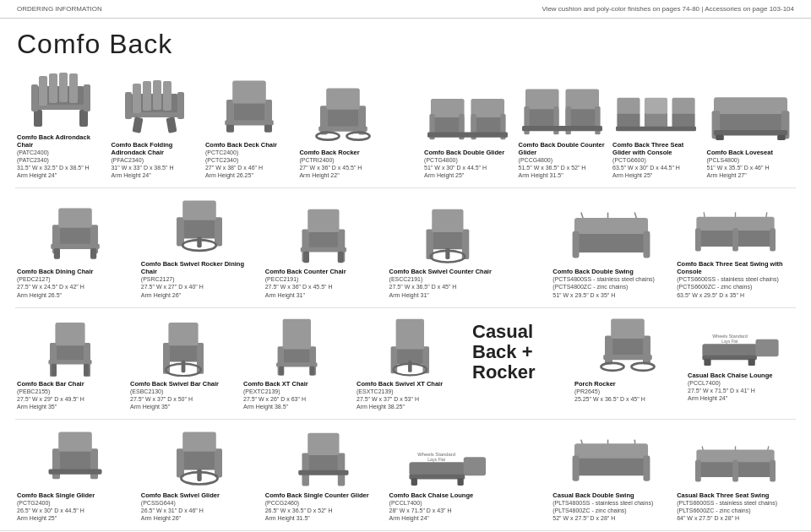 The width and height of the screenshot is (811, 532). What do you see at coordinates (70, 361) in the screenshot?
I see `product-item-bar: Comfo Back Bar Chair (PEBC2155) 27.5" W …` at bounding box center [70, 361].